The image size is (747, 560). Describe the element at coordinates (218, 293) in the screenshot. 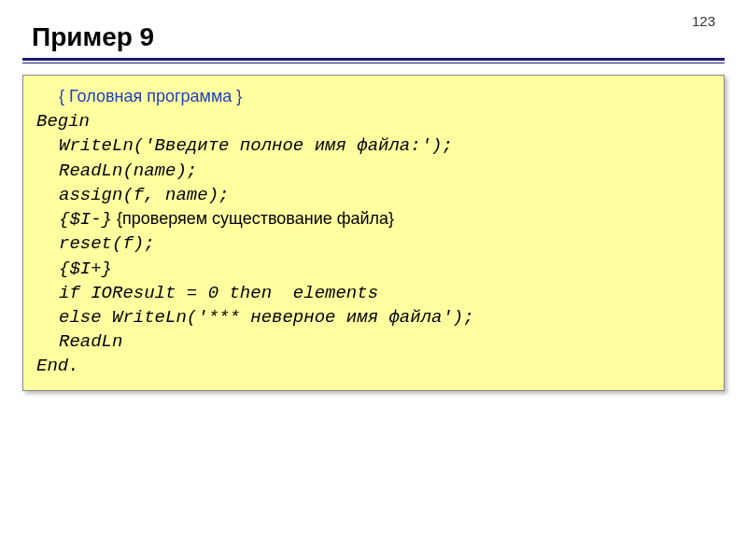

I see `code-text: if IOResult = 0 then elements` at that location.